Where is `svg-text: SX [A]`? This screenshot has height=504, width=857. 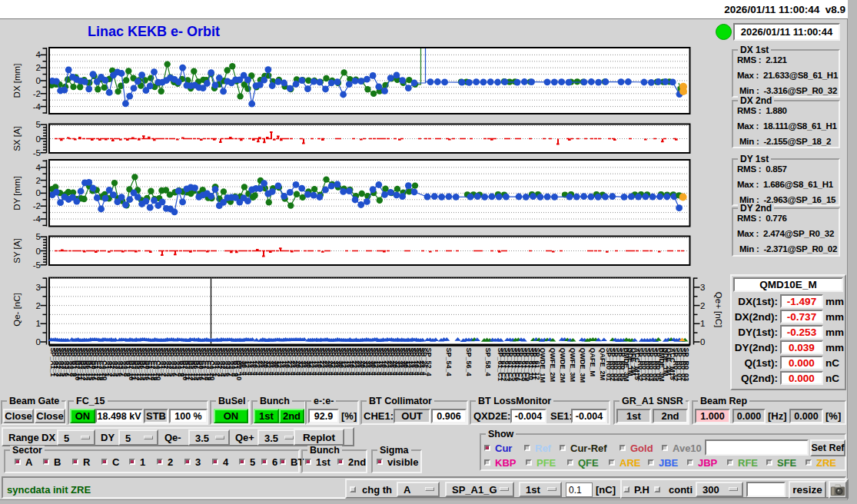 svg-text: SX [A] is located at coordinates (17, 138).